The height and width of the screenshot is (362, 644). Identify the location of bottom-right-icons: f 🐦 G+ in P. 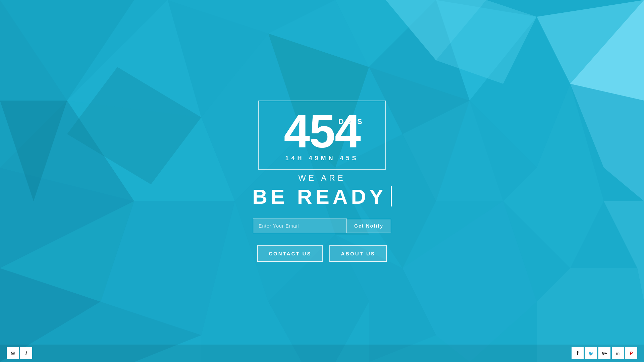
(604, 353).